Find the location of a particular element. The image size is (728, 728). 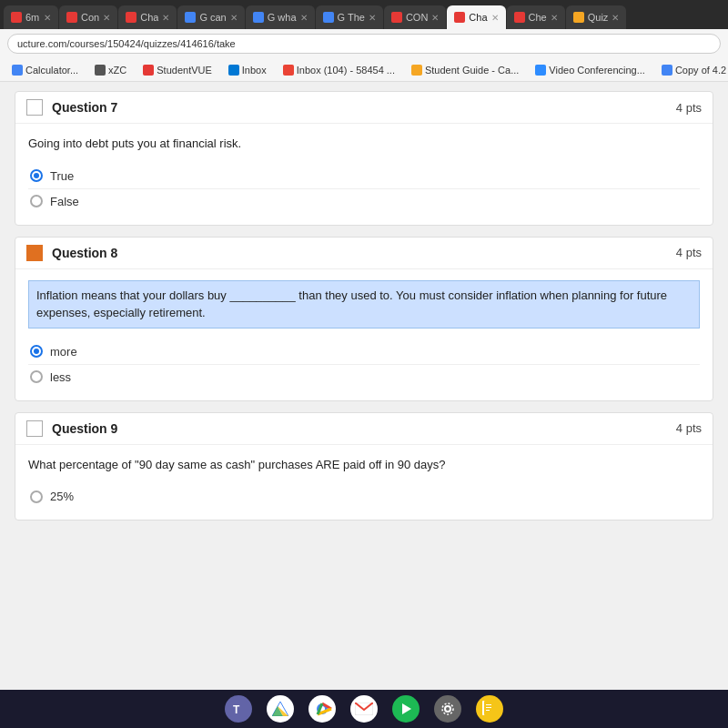

bookmark-label: Video Conferencing... is located at coordinates (597, 70).